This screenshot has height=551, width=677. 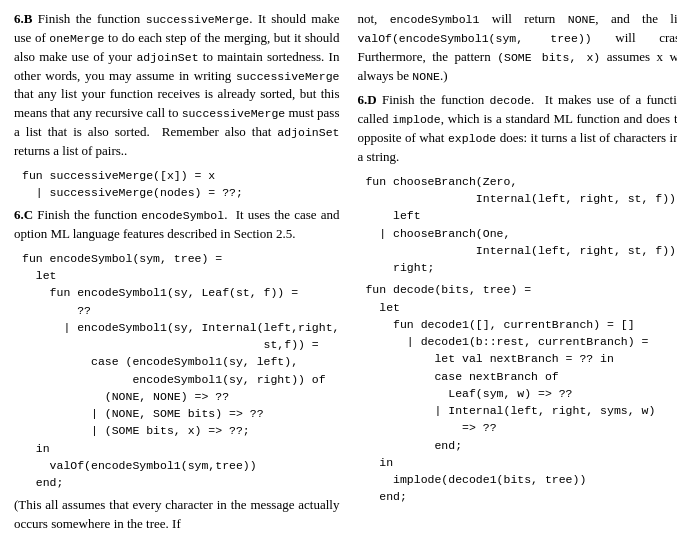 What do you see at coordinates (176, 514) in the screenshot?
I see `section-note-text: (This all assumes that every character i…` at bounding box center [176, 514].